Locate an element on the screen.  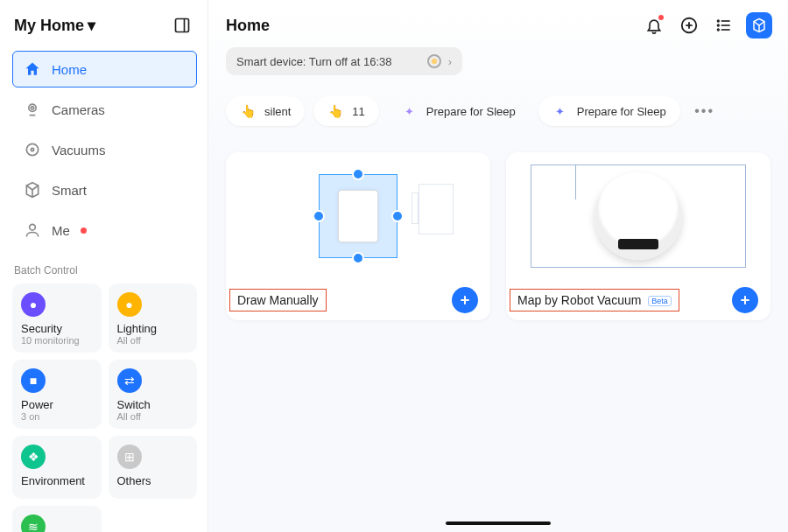
tile-label: Power is located at coordinates (57, 404).